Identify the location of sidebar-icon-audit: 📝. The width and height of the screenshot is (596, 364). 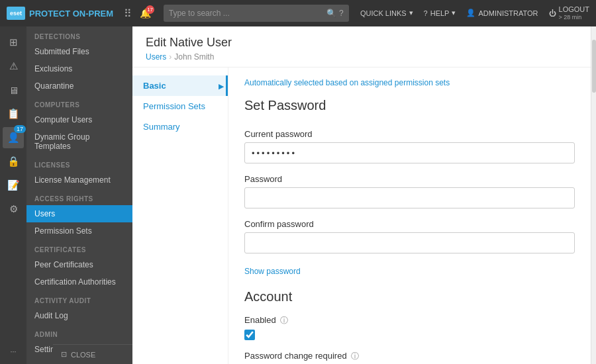
(13, 185).